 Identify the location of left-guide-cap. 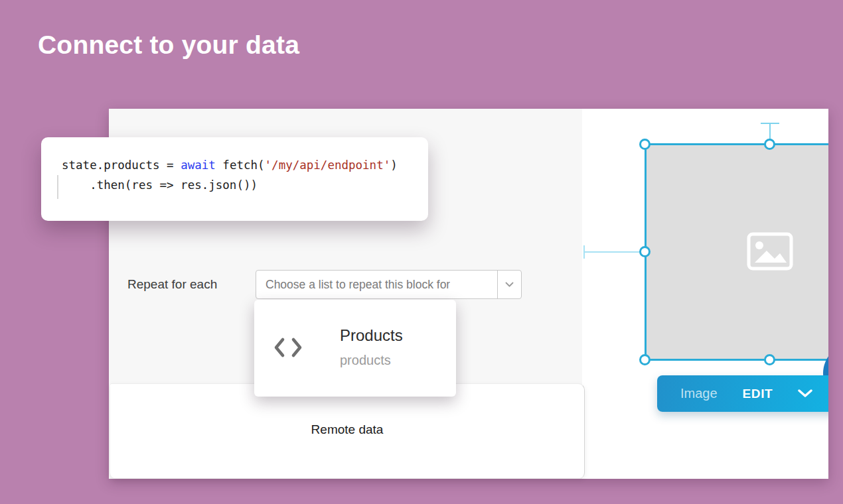
(584, 252).